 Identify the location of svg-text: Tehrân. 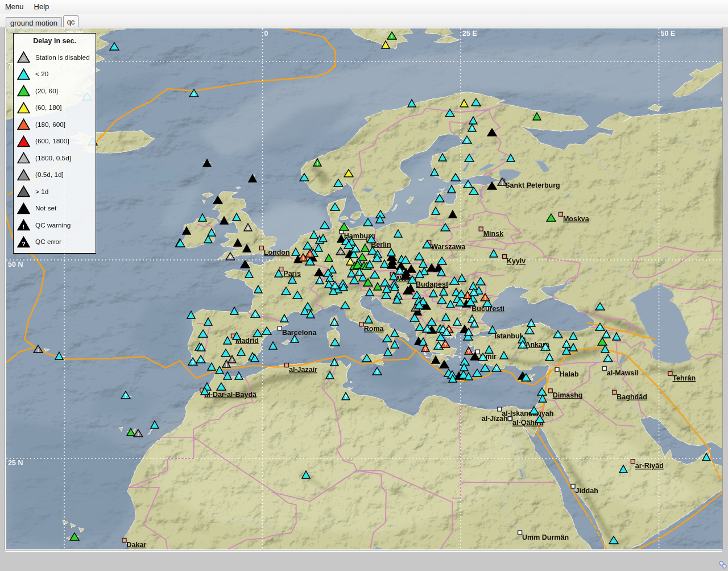
(684, 378).